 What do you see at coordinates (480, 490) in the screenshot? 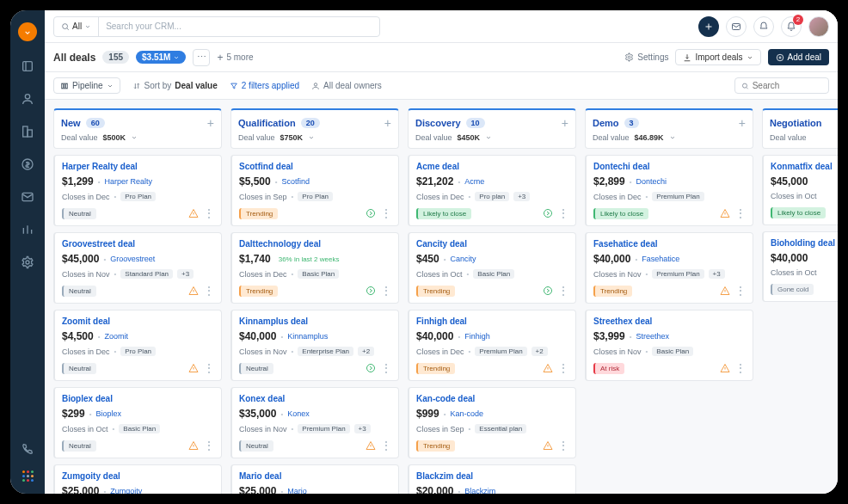
I see `company-link: Blackzim` at bounding box center [480, 490].